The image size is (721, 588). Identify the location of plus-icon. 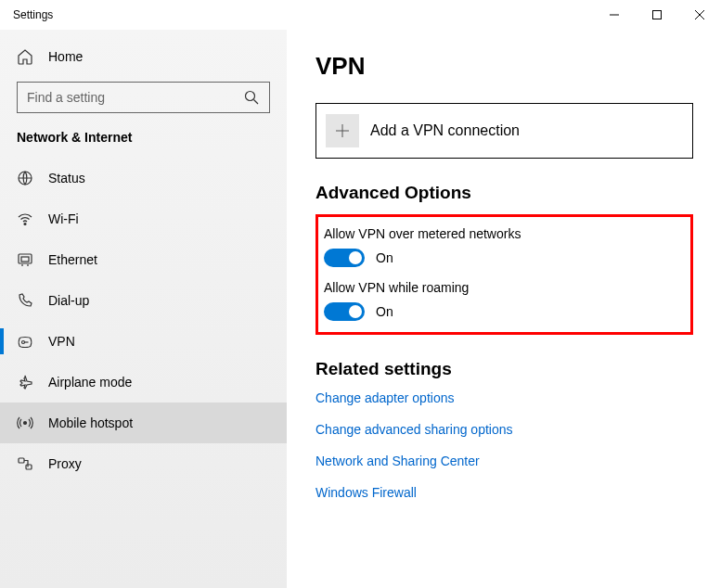
(342, 131).